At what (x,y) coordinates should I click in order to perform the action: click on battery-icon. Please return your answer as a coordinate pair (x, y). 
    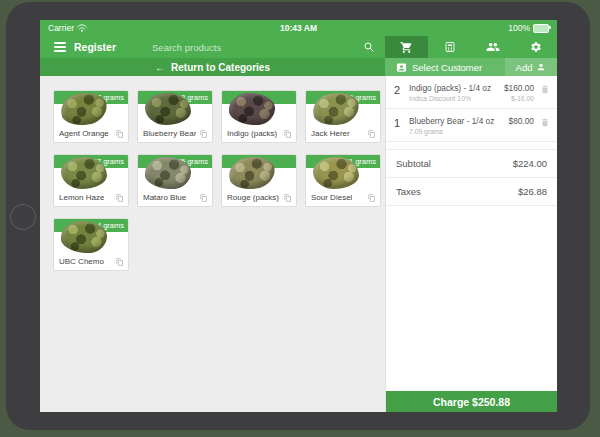
    Looking at the image, I should click on (541, 28).